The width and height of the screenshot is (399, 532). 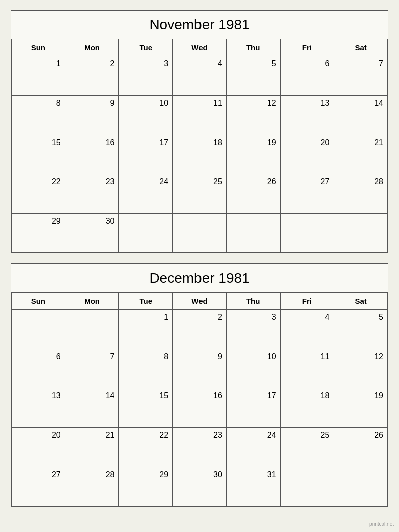 I want to click on watermark: printcal.net, so click(x=382, y=524).